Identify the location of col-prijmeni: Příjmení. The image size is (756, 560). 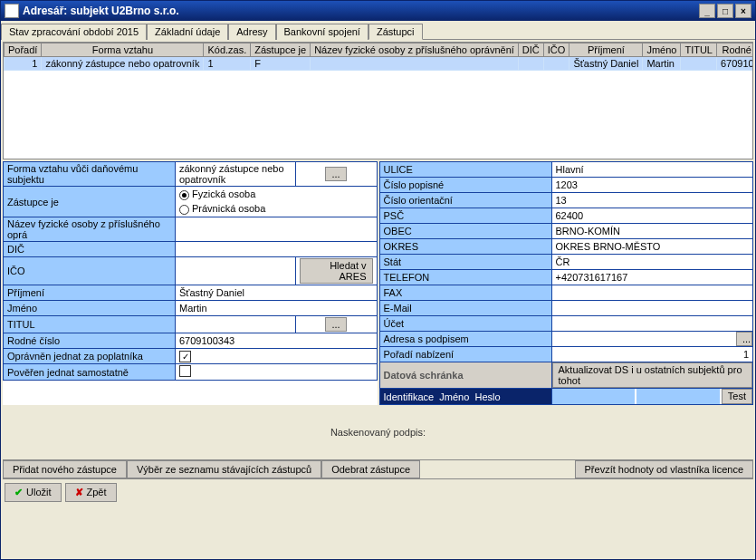
(607, 51).